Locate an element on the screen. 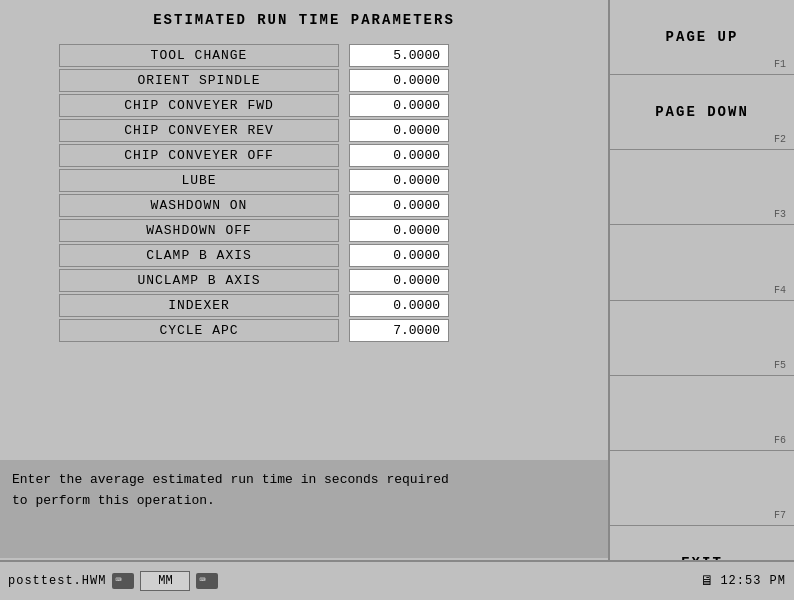  param-label: TOOL CHANGE is located at coordinates (199, 56).